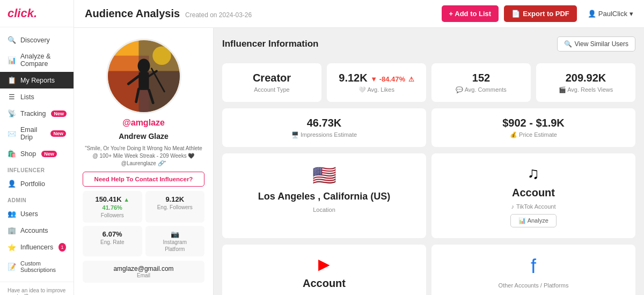 This screenshot has height=295, width=644. Describe the element at coordinates (144, 123) in the screenshot. I see `influencer-handle: @amglaze` at that location.